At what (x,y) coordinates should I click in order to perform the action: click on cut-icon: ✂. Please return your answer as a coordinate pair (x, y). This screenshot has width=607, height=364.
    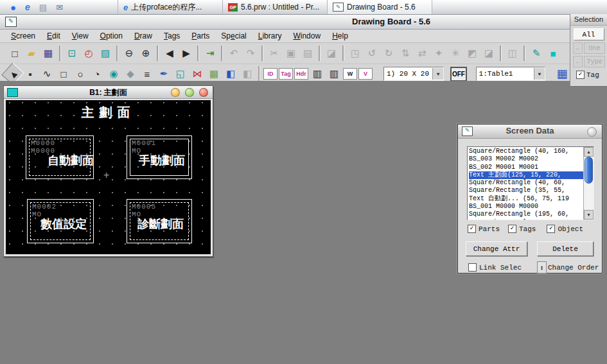
    Looking at the image, I should click on (274, 53).